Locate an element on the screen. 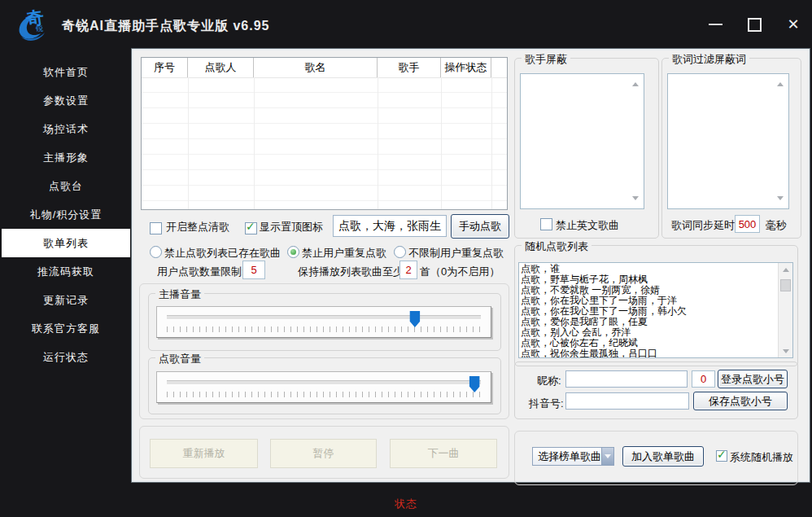 This screenshot has width=812, height=517. singer-block-textarea is located at coordinates (583, 142).